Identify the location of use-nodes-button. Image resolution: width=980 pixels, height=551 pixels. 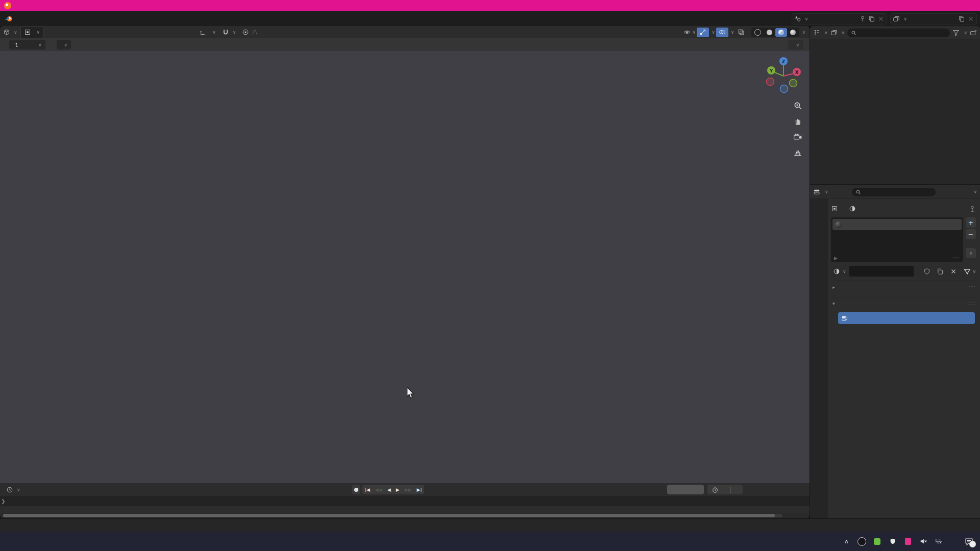
(906, 318).